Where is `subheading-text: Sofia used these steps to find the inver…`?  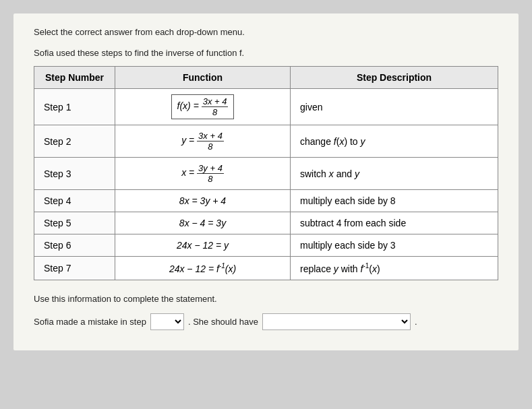
subheading-text: Sofia used these steps to find the inver… is located at coordinates (266, 53).